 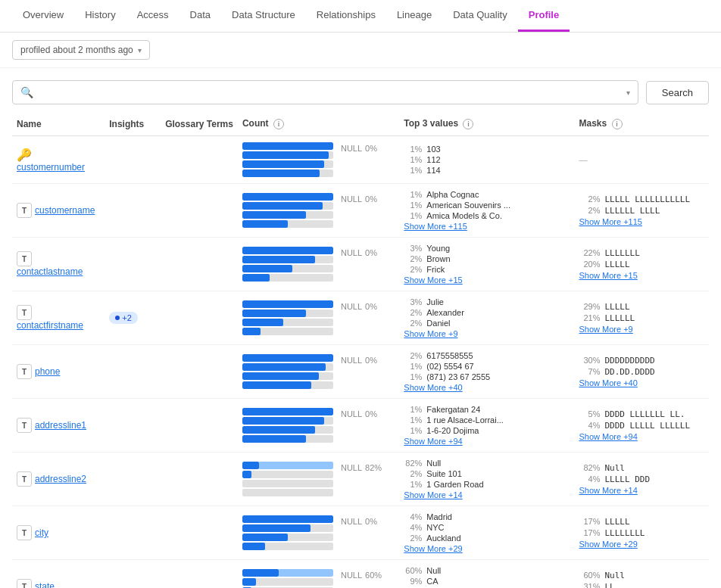 I want to click on profile-badge-button: profiled about 2 months ago ▾, so click(x=81, y=50).